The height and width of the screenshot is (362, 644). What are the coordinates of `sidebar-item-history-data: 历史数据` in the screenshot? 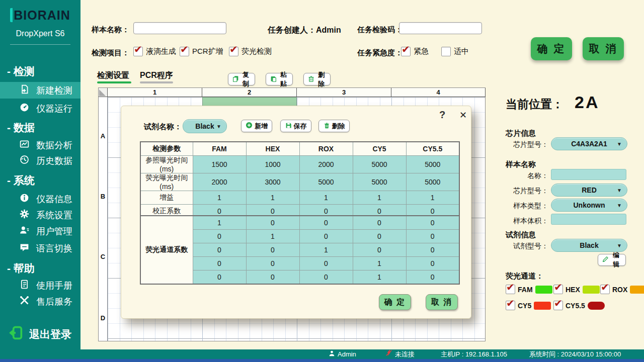 It's located at (40, 161).